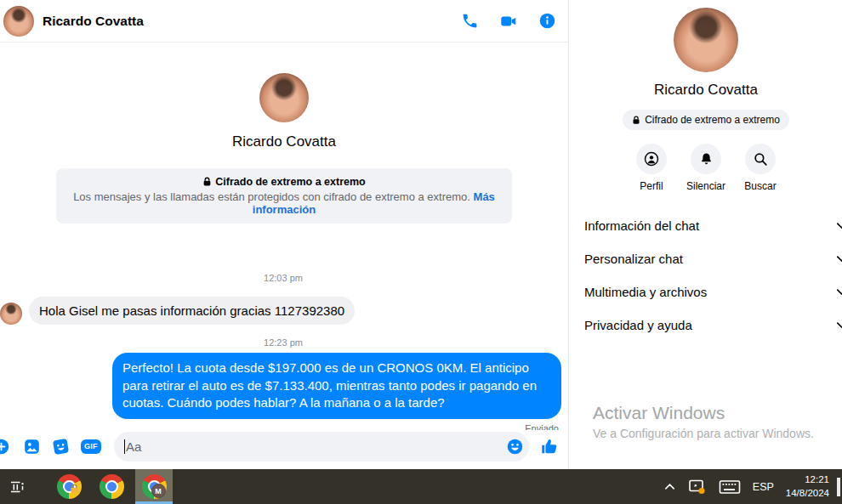 This screenshot has width=842, height=504. I want to click on info-menu: Información del chat Personalizar chat M…, so click(706, 275).